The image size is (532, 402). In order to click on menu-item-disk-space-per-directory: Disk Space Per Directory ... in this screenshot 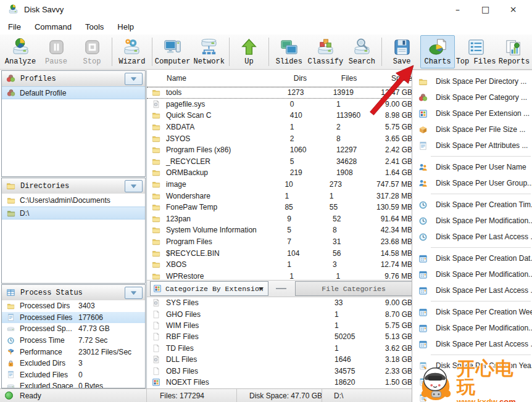, I will do `click(472, 81)`.